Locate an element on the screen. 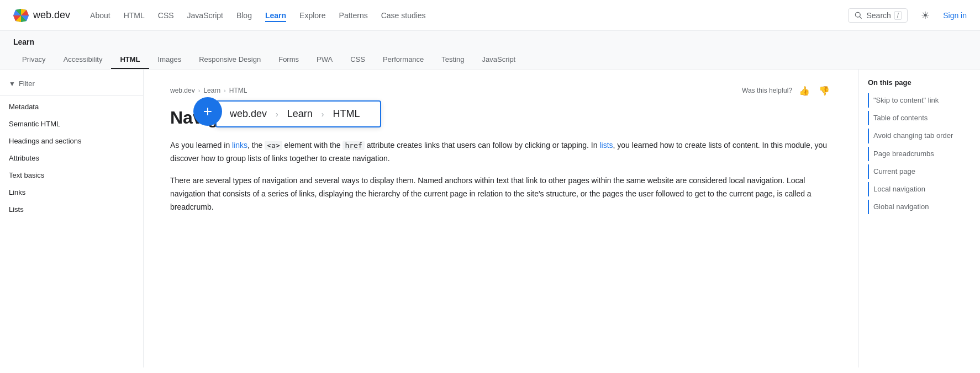  nav-html: HTML is located at coordinates (134, 15).